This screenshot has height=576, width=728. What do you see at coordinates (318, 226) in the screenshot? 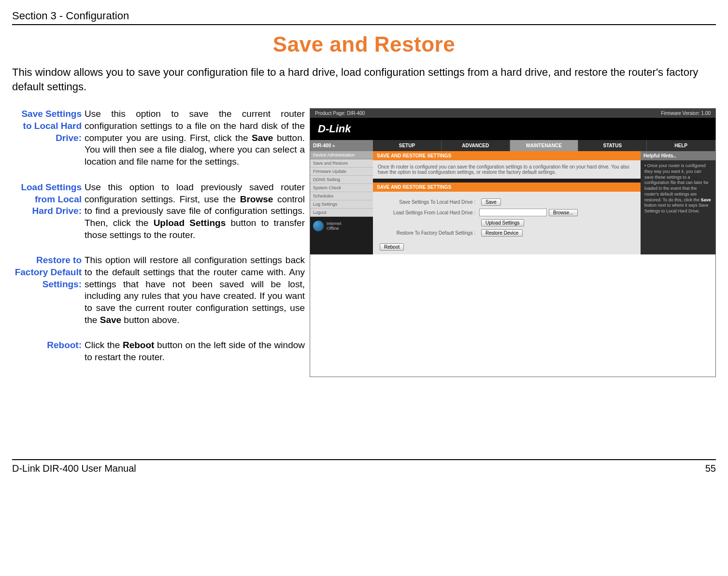
I see `globe-icon` at bounding box center [318, 226].